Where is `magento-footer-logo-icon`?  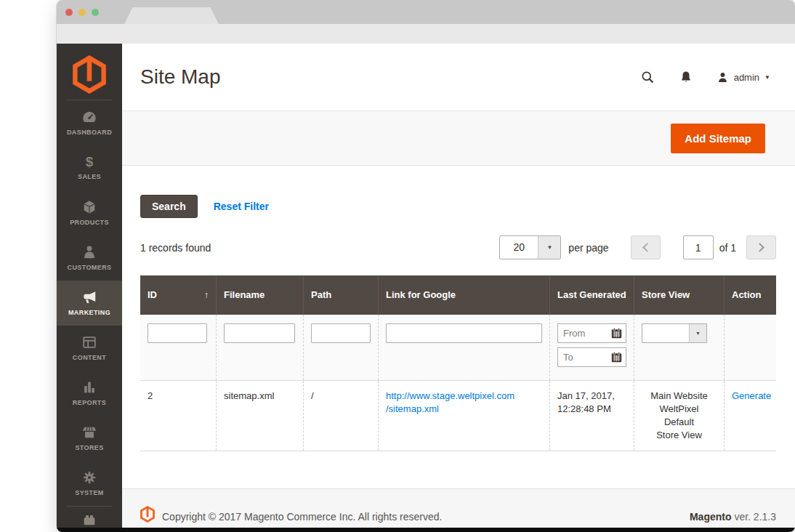
magento-footer-logo-icon is located at coordinates (148, 515).